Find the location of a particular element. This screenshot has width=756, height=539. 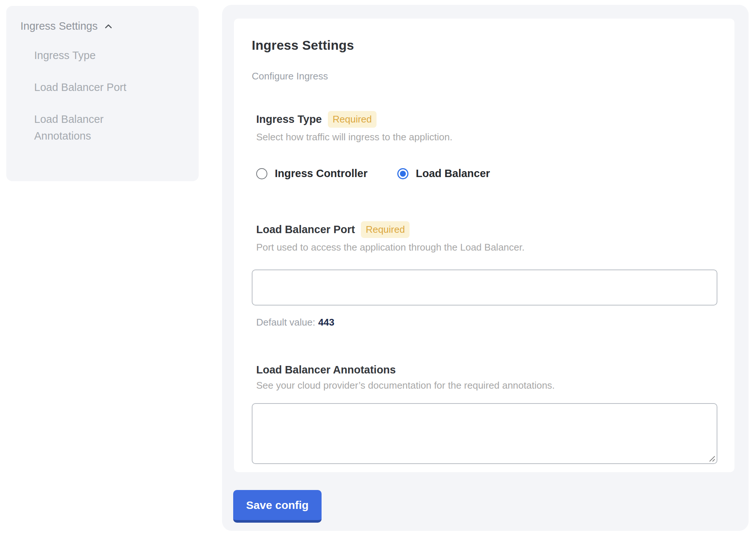

field-description-load-balancer-annotations: See your cloud provider’s documentation … is located at coordinates (484, 385).